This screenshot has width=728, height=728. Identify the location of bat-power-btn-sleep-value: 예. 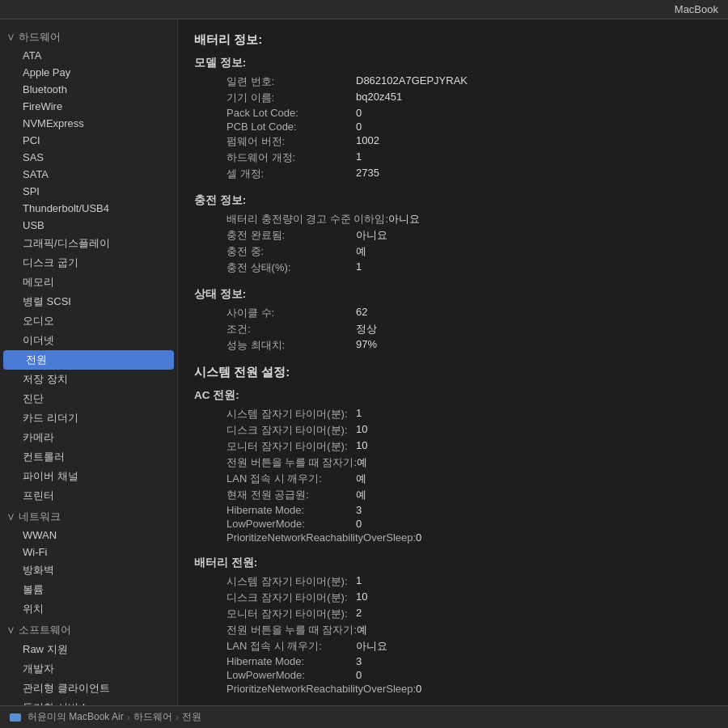
(362, 630).